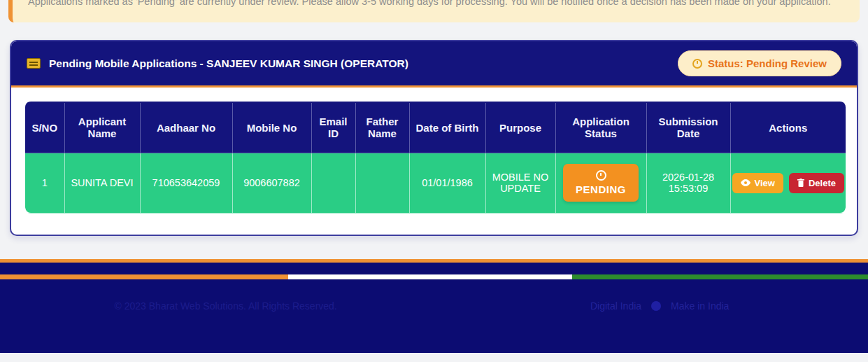 The width and height of the screenshot is (868, 362). Describe the element at coordinates (765, 183) in the screenshot. I see `view-button-label: View` at that location.